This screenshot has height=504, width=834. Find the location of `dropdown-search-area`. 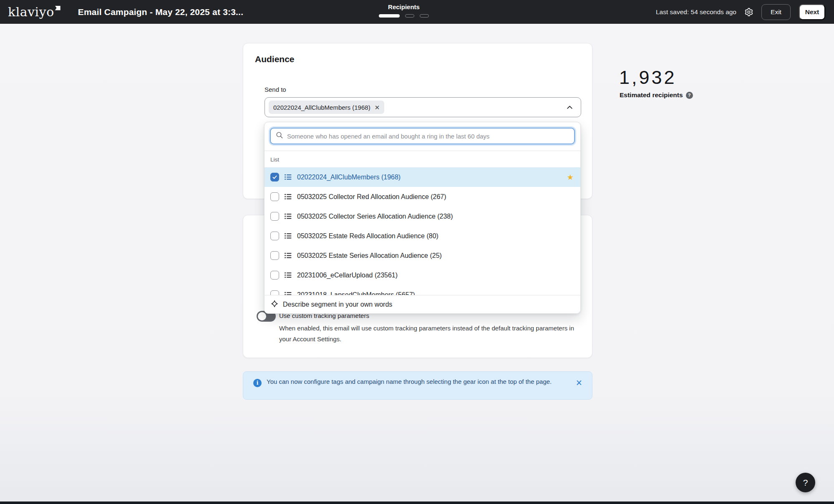

dropdown-search-area is located at coordinates (422, 136).